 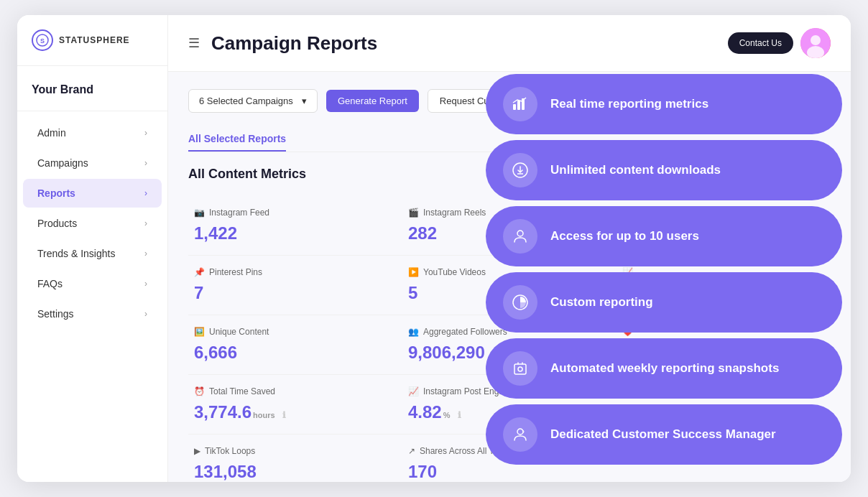 What do you see at coordinates (95, 40) in the screenshot?
I see `logo-text: STATUSPHERE` at bounding box center [95, 40].